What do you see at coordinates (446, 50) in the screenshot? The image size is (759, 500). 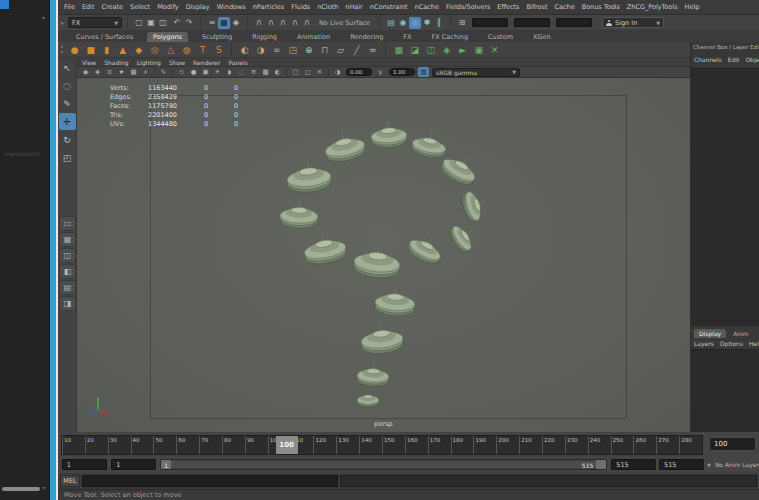 I see `remesh-icon: ◈` at bounding box center [446, 50].